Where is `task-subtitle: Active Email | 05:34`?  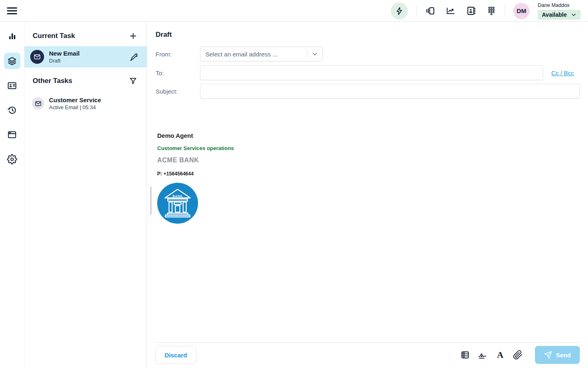 task-subtitle: Active Email | 05:34 is located at coordinates (94, 107).